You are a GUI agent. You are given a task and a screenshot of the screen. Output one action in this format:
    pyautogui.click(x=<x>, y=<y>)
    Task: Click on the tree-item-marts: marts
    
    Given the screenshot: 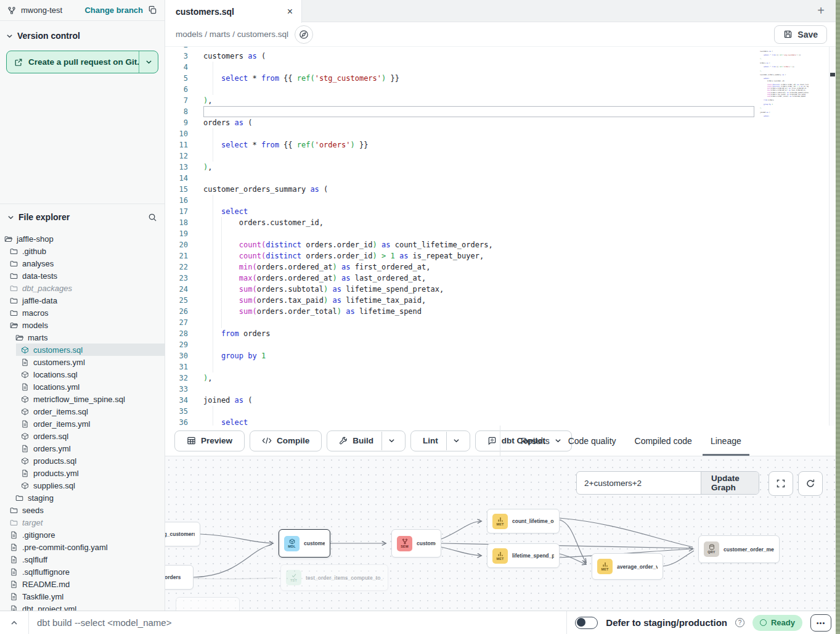 What is the action you would take?
    pyautogui.click(x=83, y=337)
    